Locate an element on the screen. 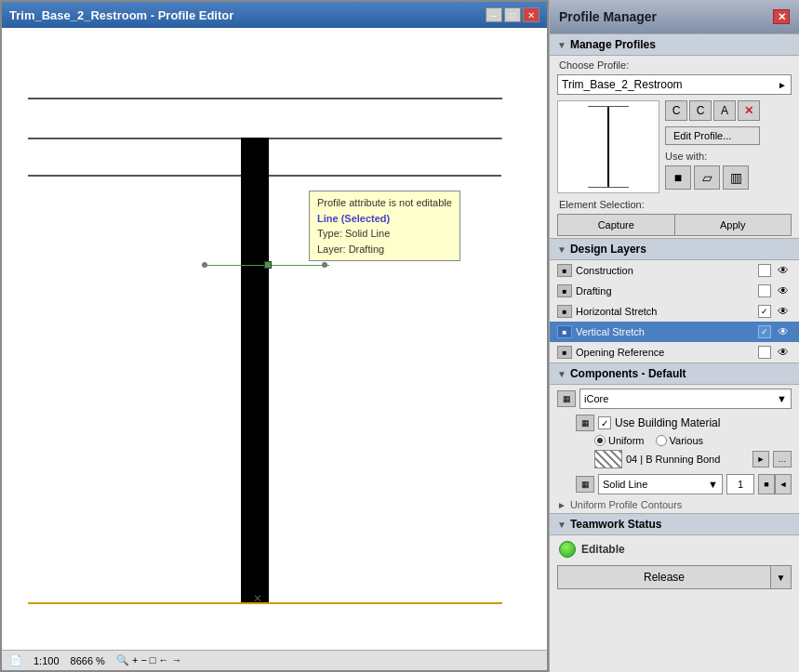  texture-arrow-button: ► is located at coordinates (761, 459).